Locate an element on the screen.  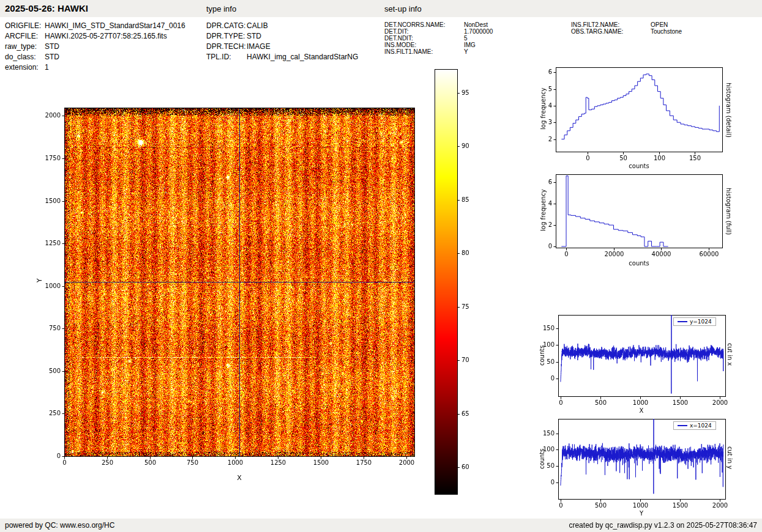
cut-x-y-axis-label: counts is located at coordinates (542, 356).